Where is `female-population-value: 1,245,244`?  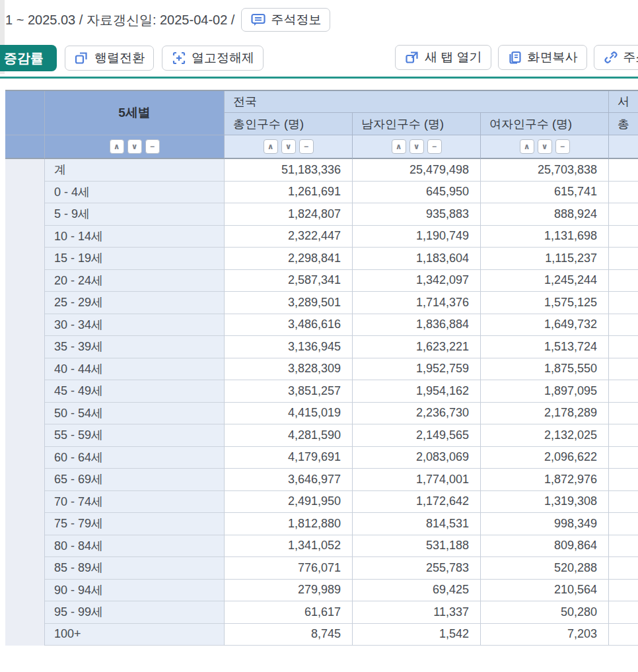
female-population-value: 1,245,244 is located at coordinates (545, 281).